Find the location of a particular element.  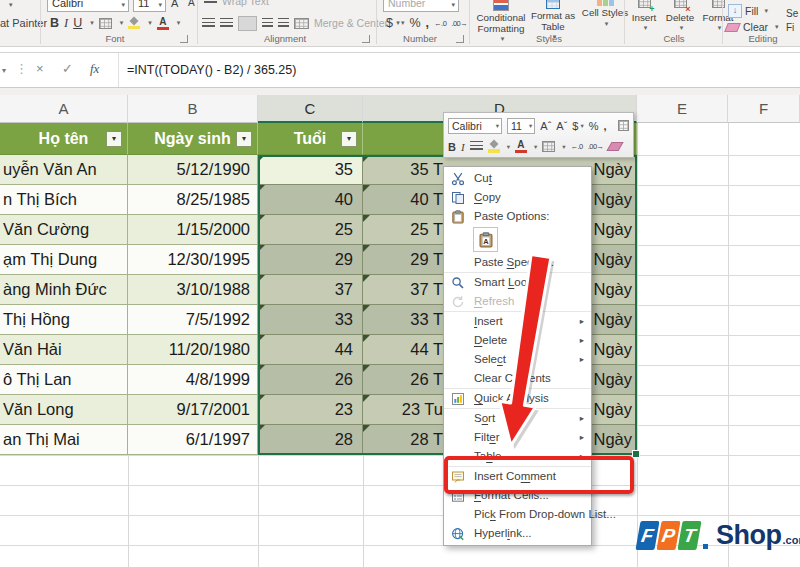

cell-age: 40 is located at coordinates (310, 200).